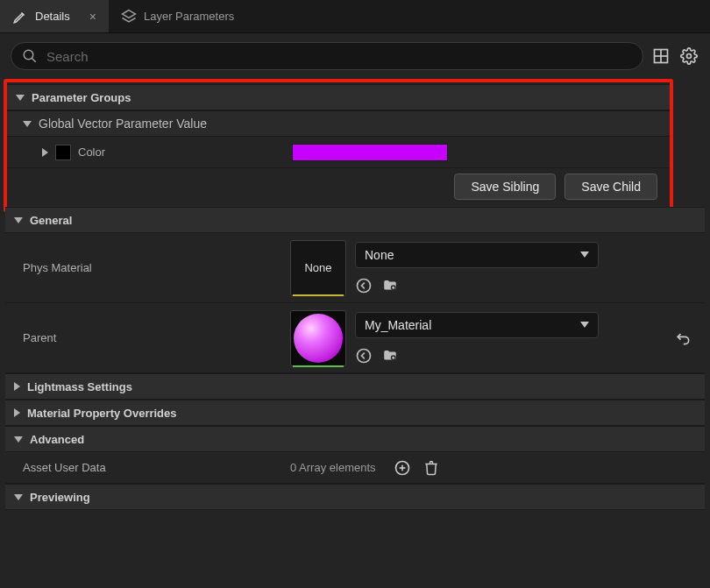 The height and width of the screenshot is (588, 710). Describe the element at coordinates (102, 414) in the screenshot. I see `section-material-overrides-label: Material Property Overrides` at that location.